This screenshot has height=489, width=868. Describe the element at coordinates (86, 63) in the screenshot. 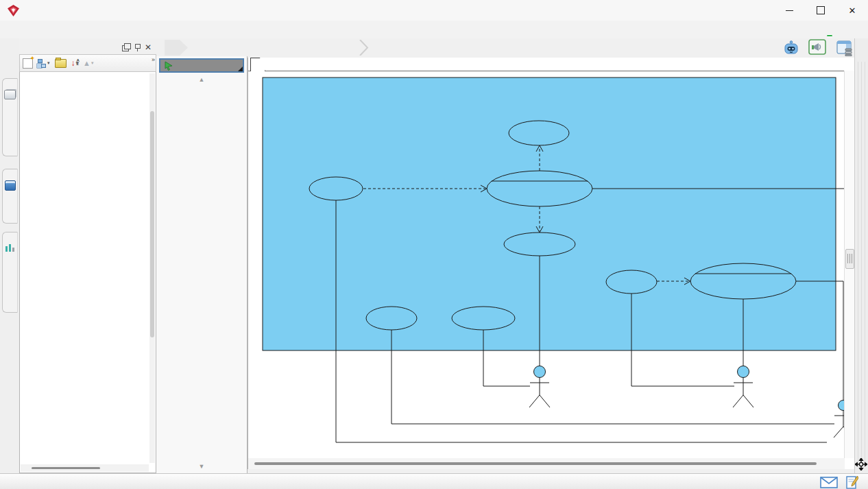

I see `up-arrow-icon: ▲` at that location.